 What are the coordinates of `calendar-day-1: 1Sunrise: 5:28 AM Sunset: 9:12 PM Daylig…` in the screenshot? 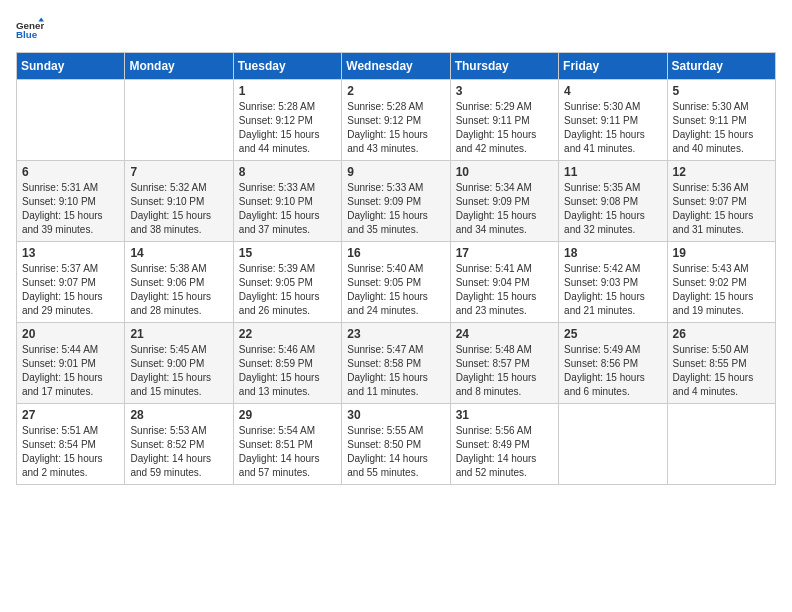 It's located at (287, 120).